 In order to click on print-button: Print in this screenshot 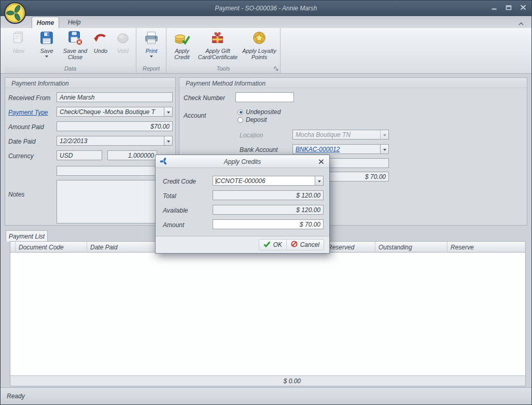, I will do `click(151, 48)`.